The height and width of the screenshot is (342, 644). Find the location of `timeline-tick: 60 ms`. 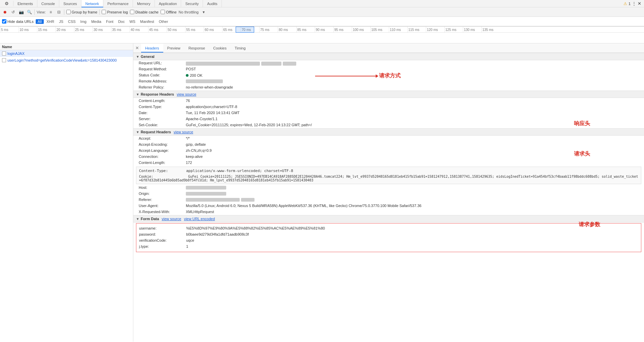

timeline-tick: 60 ms is located at coordinates (213, 30).